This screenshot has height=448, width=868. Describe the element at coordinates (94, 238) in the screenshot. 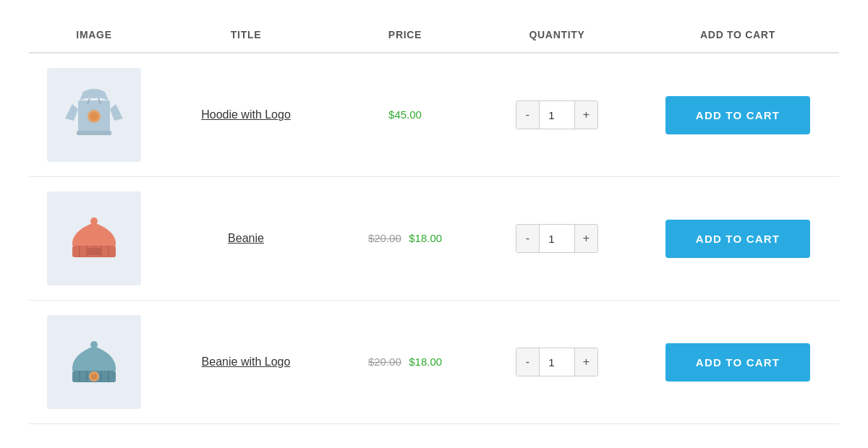

I see `beanie-icon` at that location.